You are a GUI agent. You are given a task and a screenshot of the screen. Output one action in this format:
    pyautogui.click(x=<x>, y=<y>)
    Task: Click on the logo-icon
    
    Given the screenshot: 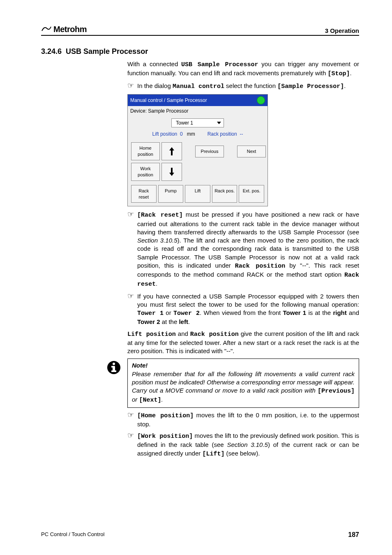 What is the action you would take?
    pyautogui.click(x=46, y=30)
    